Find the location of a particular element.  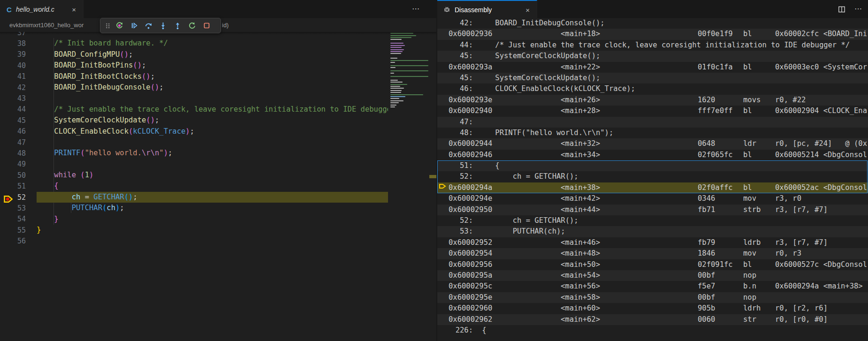

disassembly-instruction-row: 0x6000295c<main+56>f5e7b.n0x6000294a <ma… is located at coordinates (653, 286).